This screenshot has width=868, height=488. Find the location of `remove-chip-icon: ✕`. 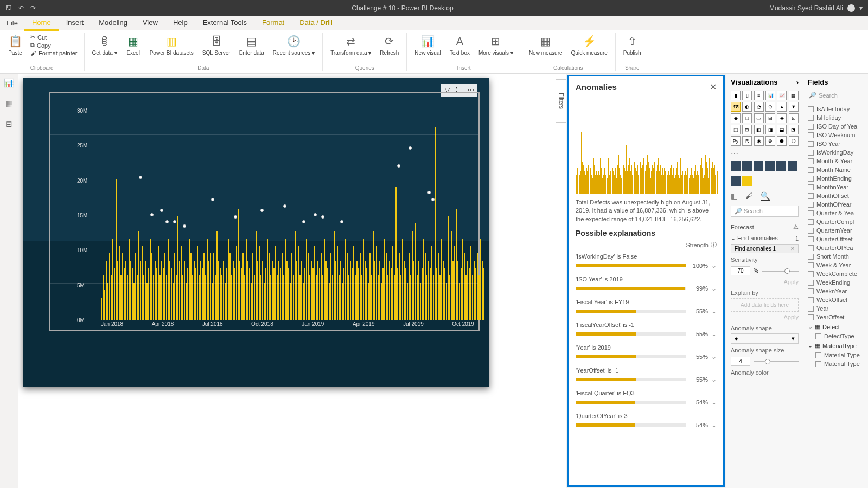

remove-chip-icon: ✕ is located at coordinates (793, 248).